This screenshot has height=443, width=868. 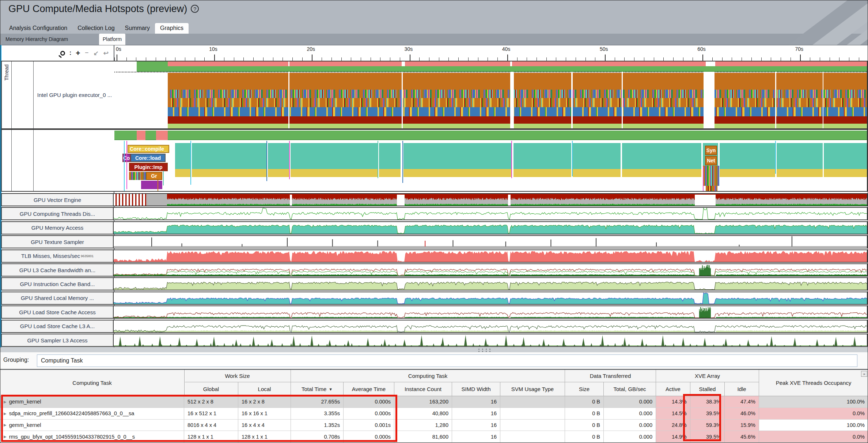 What do you see at coordinates (434, 298) in the screenshot?
I see `metric-track-row: GPU Shared Local Memory ...` at bounding box center [434, 298].